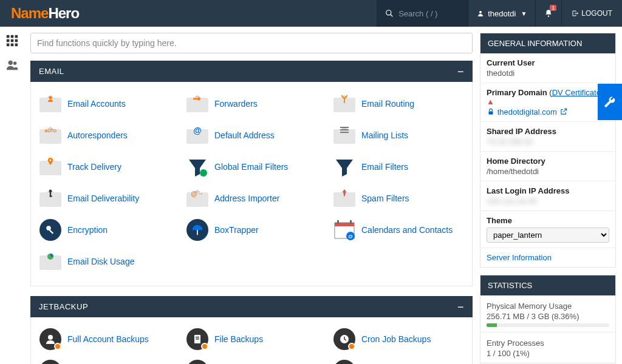  I want to click on app-item: Cron Job Backups, so click(398, 339).